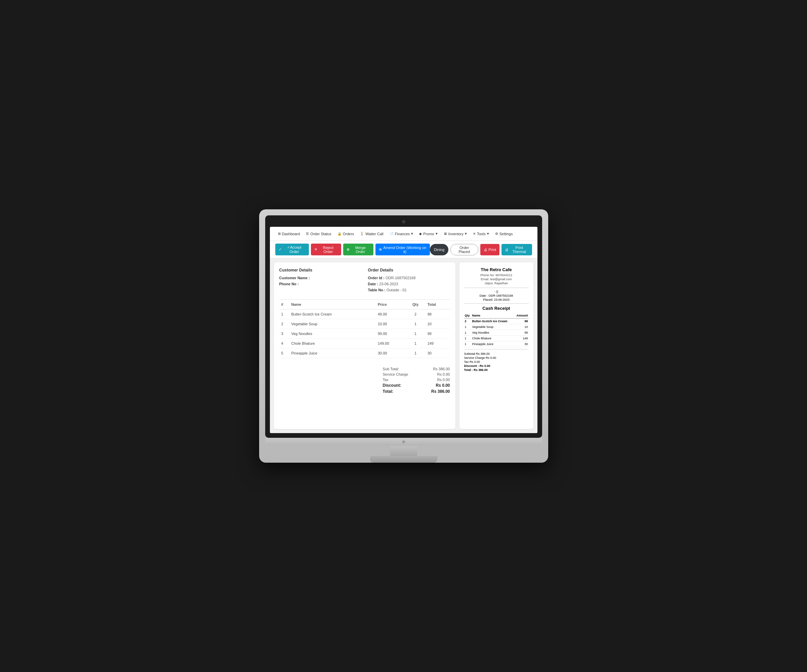  What do you see at coordinates (279, 234) in the screenshot?
I see `dashboard-icon: ⊞` at bounding box center [279, 234].